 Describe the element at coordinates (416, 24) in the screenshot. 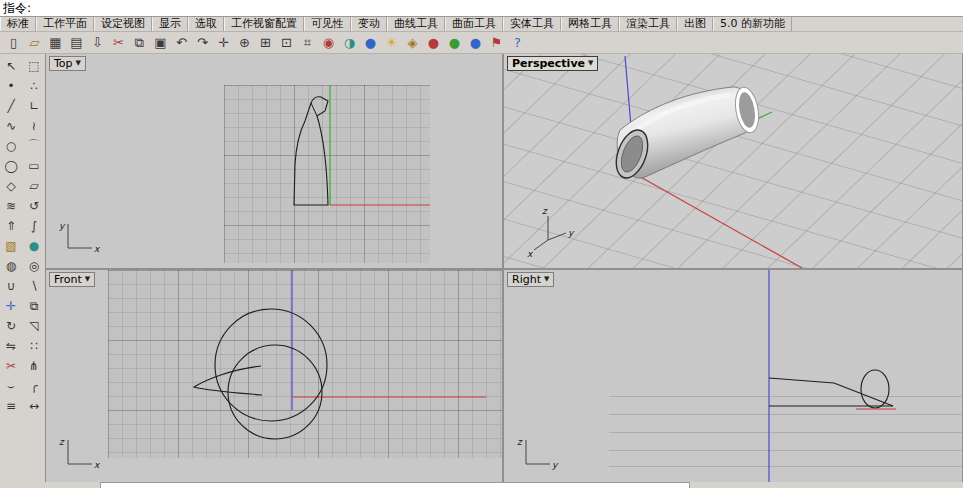

I see `menu-curve-tools: 曲线工具` at that location.